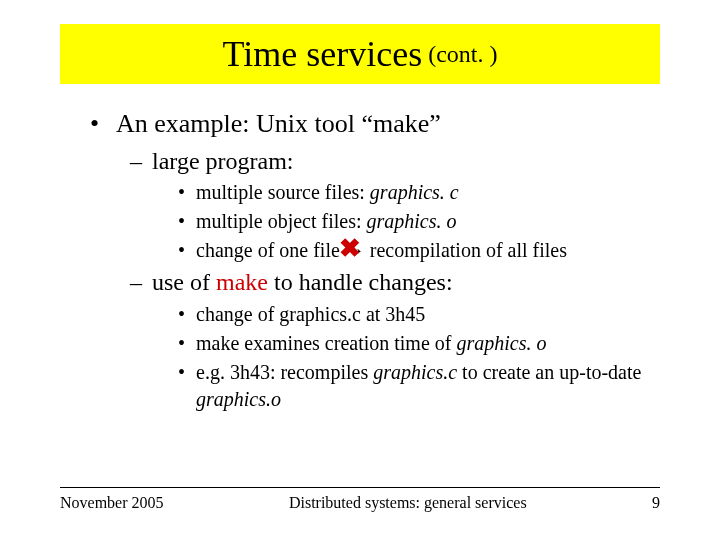 This screenshot has width=720, height=540. I want to click on slide-footer: November 2005 Distributed systems: gener…, so click(360, 500).